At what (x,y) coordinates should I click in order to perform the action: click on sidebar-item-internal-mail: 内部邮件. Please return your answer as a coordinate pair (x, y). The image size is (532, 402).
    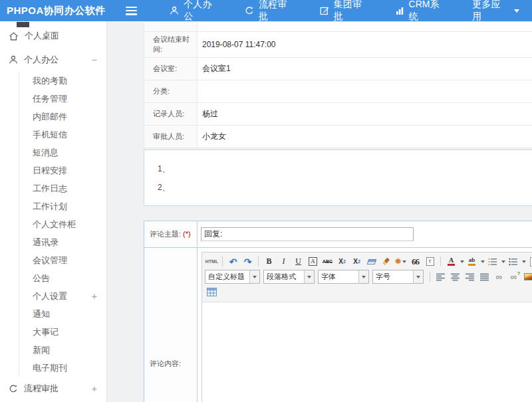
    Looking at the image, I should click on (63, 117).